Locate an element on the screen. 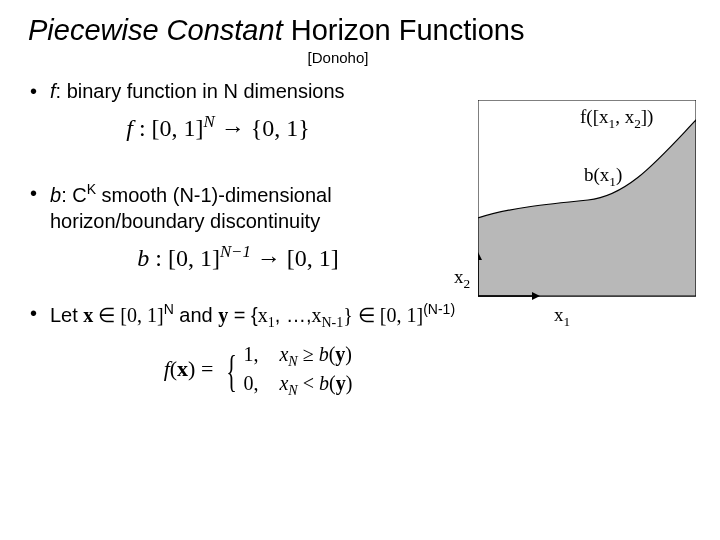 The height and width of the screenshot is (540, 720). bullet-let-in1: ∈ [0, 1] is located at coordinates (128, 315).